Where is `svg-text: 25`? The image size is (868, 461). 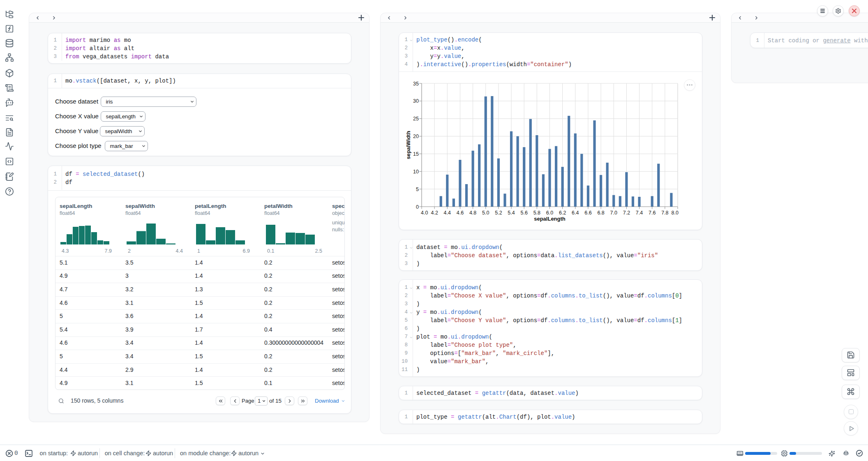 svg-text: 25 is located at coordinates (416, 119).